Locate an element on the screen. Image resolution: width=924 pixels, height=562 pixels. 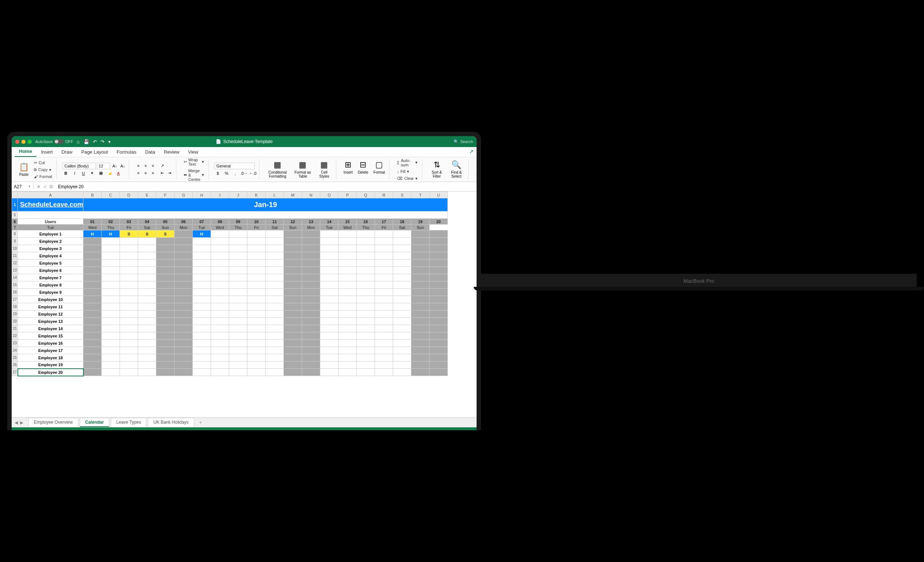
clear-button: ⌫Clear▾ is located at coordinates (407, 178).